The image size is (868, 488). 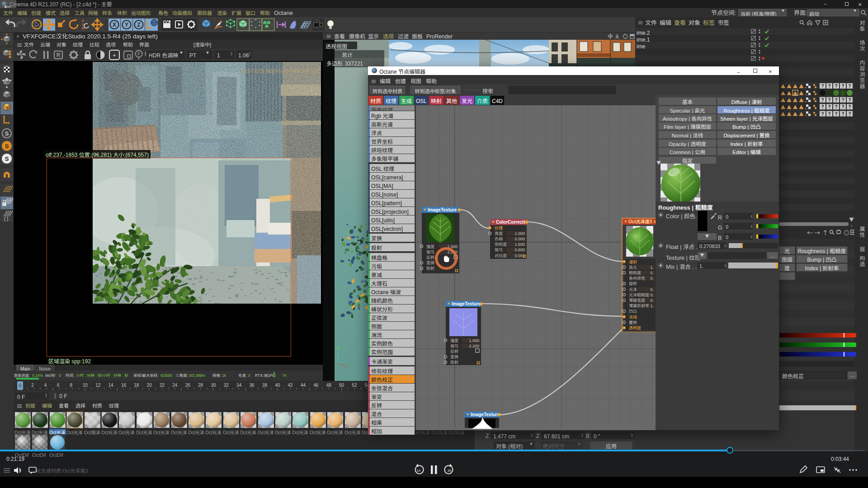 What do you see at coordinates (338, 349) in the screenshot?
I see `svg-text: Y` at bounding box center [338, 349].